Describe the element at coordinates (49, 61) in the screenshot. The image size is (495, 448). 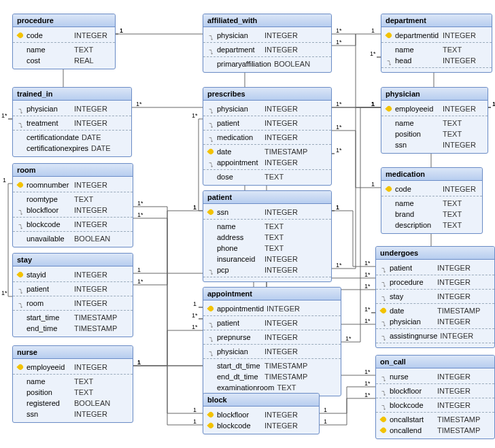
I see `column-name: cost` at that location.